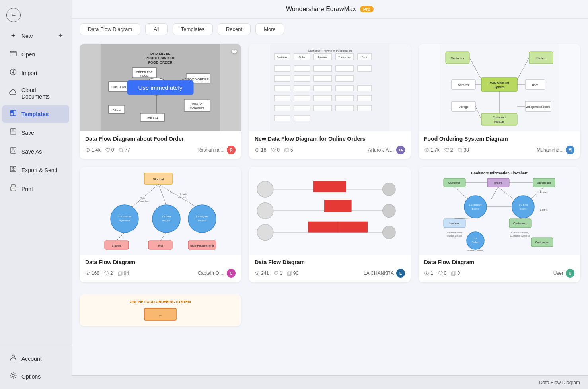  What do you see at coordinates (184, 194) in the screenshot?
I see `svg-text: Invalid` at bounding box center [184, 194].